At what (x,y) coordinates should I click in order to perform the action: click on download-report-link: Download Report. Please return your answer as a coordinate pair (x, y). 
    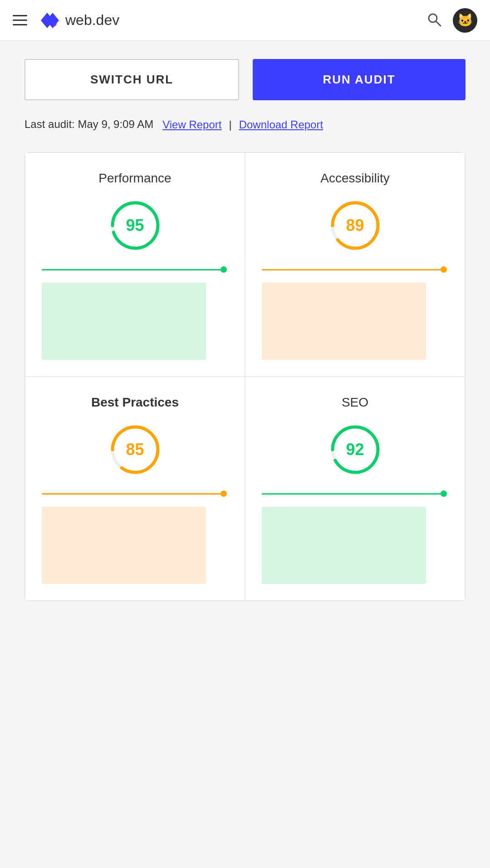
    Looking at the image, I should click on (281, 125).